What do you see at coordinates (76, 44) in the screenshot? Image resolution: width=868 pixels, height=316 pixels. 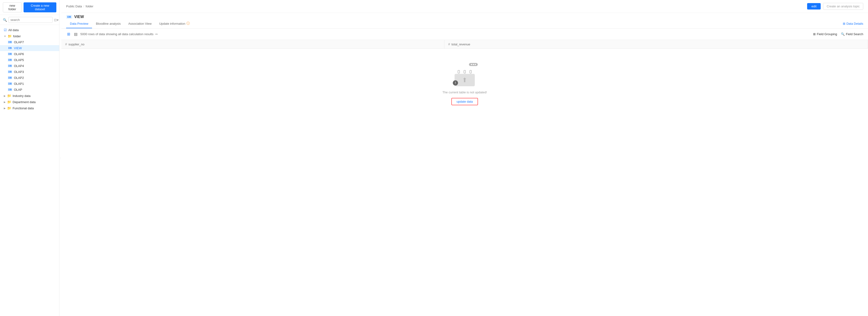 I see `col-name-supplier-no: supplier_no` at bounding box center [76, 44].